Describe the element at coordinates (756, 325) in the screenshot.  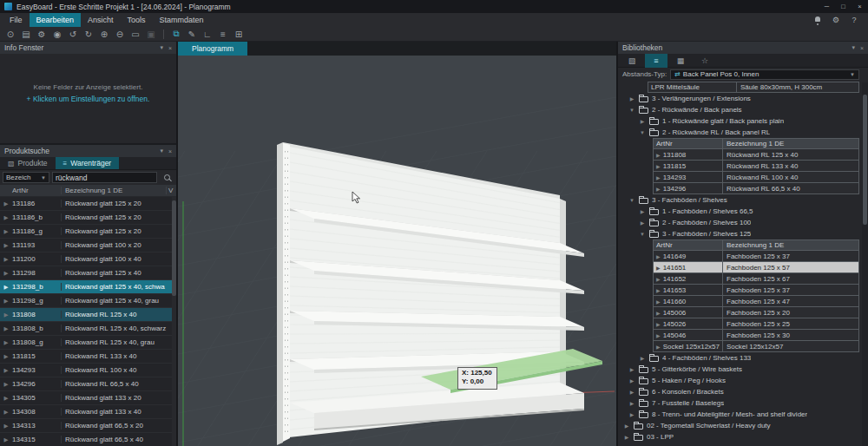
I see `library-table-row: ▶145026 Fachboden 125 x 25` at that location.